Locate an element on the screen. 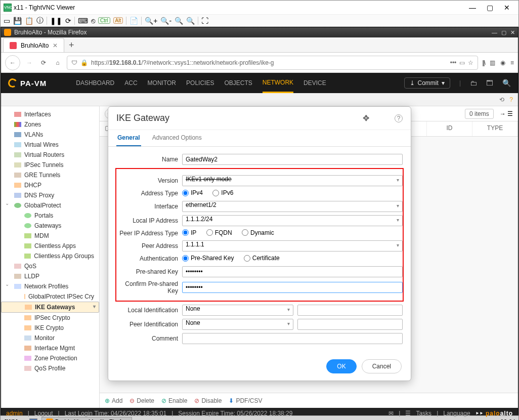 This screenshot has height=420, width=519. delete-button: ⊖Delete is located at coordinates (142, 401).